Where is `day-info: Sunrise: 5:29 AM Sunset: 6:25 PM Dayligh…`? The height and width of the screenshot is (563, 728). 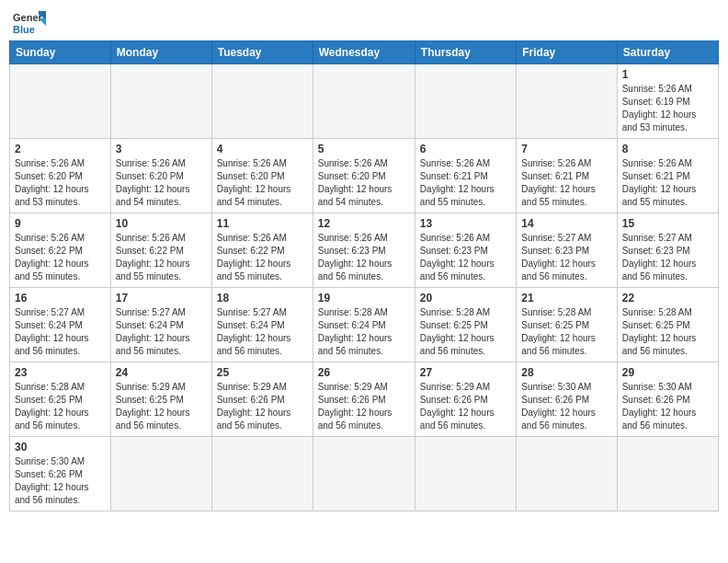 day-info: Sunrise: 5:29 AM Sunset: 6:25 PM Dayligh… is located at coordinates (162, 407).